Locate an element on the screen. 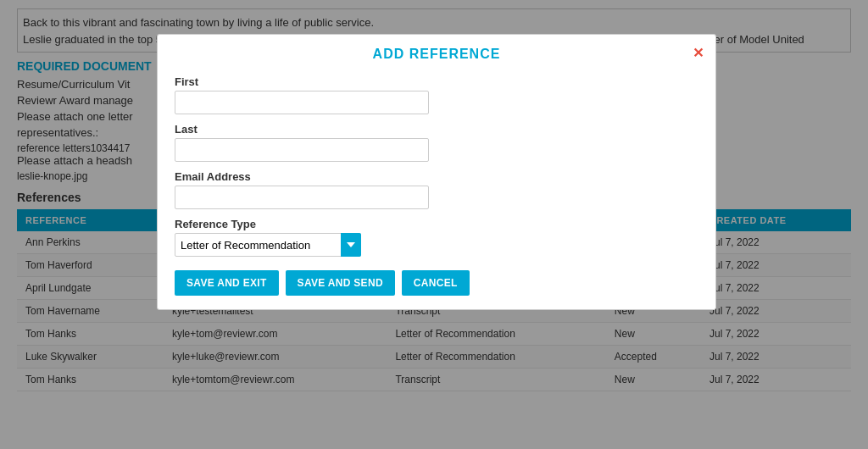  reference-type-select: Letter of RecommendationTranscriptOther is located at coordinates (268, 245).